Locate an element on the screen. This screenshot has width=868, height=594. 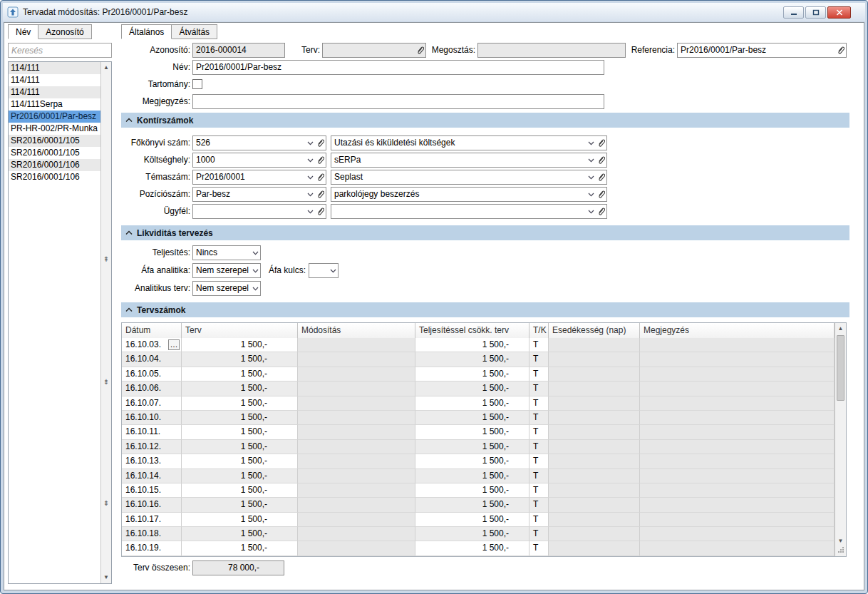
minimize-button is located at coordinates (794, 13).